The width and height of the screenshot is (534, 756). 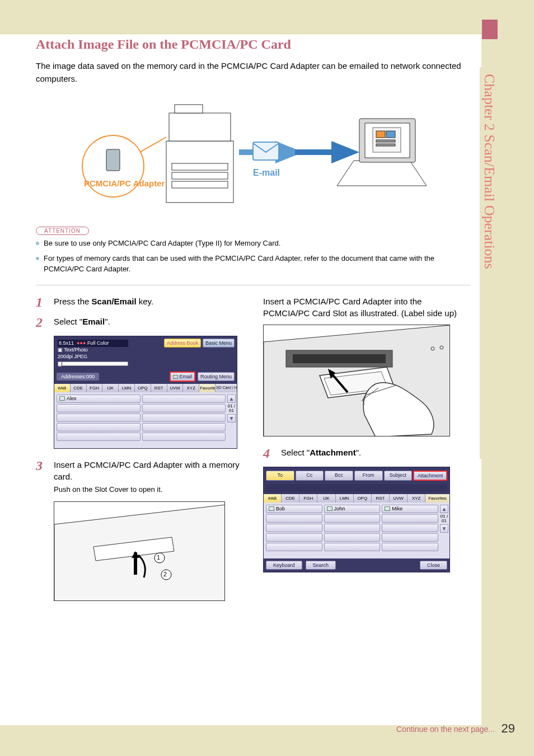 I want to click on callout-marker: 1, so click(x=158, y=557).